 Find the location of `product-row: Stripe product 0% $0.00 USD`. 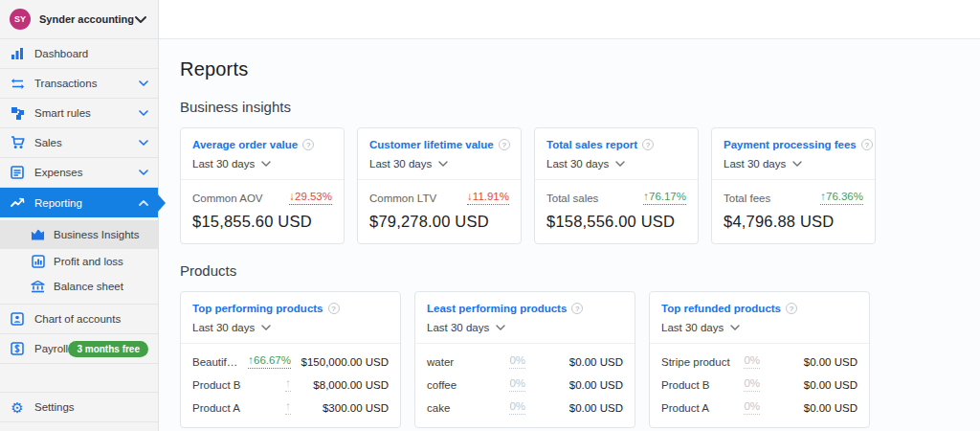

product-row: Stripe product 0% $0.00 USD is located at coordinates (760, 362).